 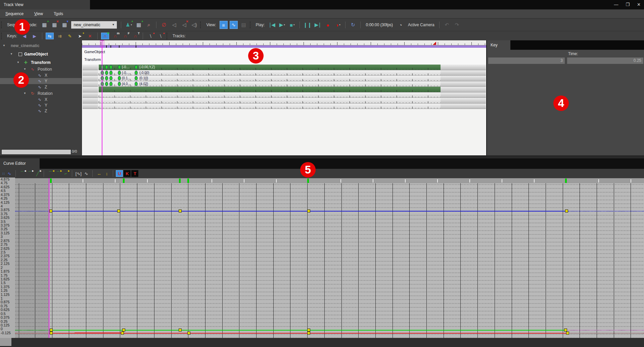 I want to click on rotation-z-track, so click(x=284, y=106).